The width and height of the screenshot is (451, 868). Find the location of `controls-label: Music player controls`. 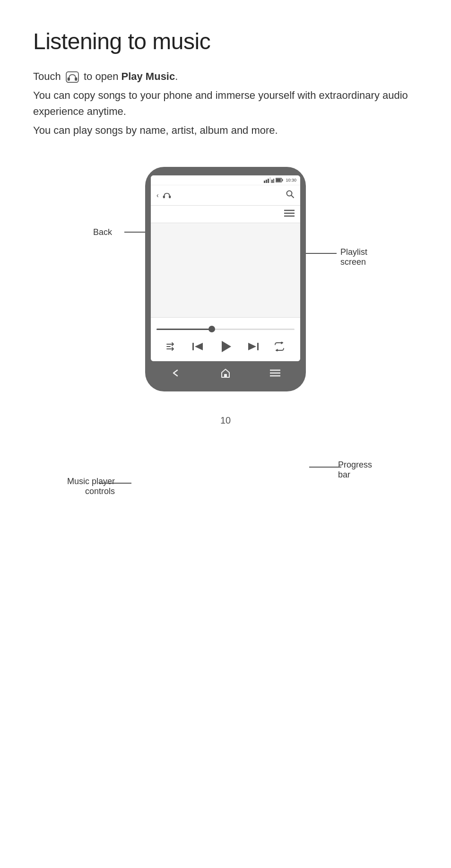

controls-label: Music player controls is located at coordinates (91, 486).